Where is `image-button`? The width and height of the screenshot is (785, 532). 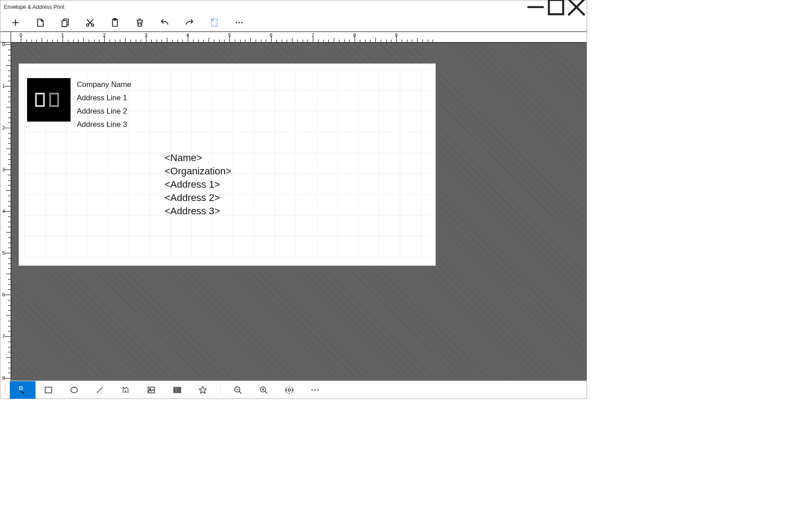
image-button is located at coordinates (151, 390).